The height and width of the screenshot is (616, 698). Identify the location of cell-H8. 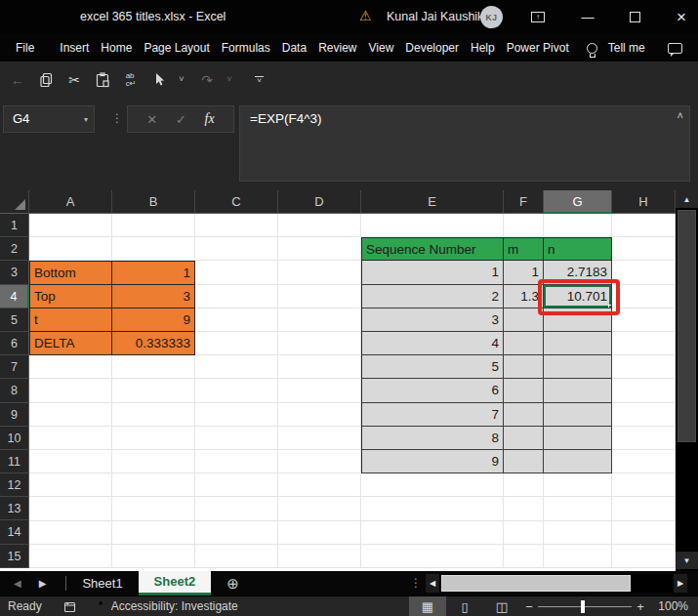
(644, 390).